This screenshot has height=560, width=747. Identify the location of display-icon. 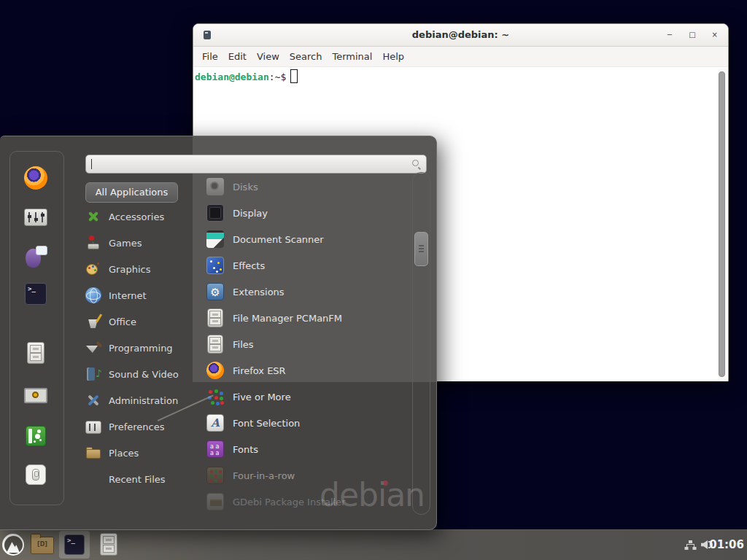
(215, 213).